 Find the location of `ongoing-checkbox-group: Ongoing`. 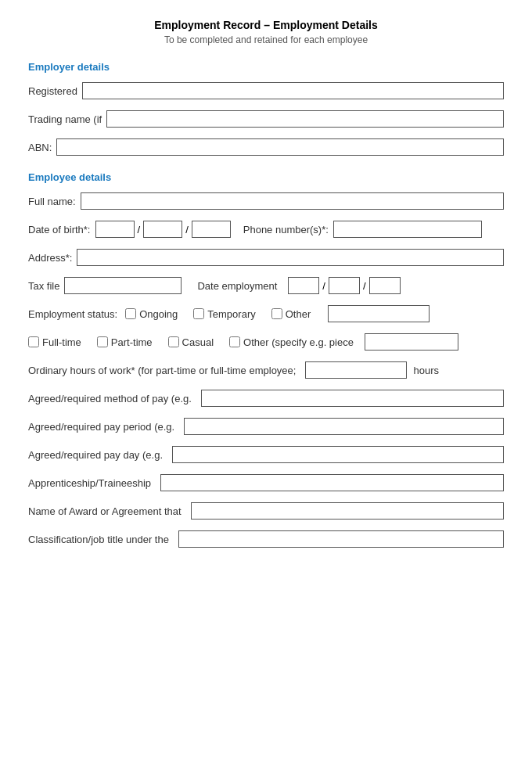

ongoing-checkbox-group: Ongoing is located at coordinates (153, 315).